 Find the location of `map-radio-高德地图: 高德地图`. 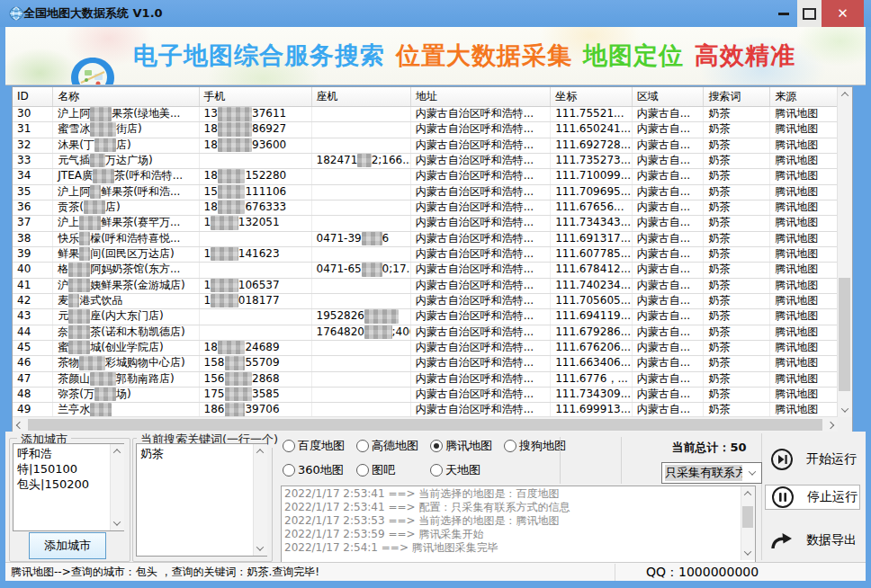

map-radio-高德地图: 高德地图 is located at coordinates (393, 446).